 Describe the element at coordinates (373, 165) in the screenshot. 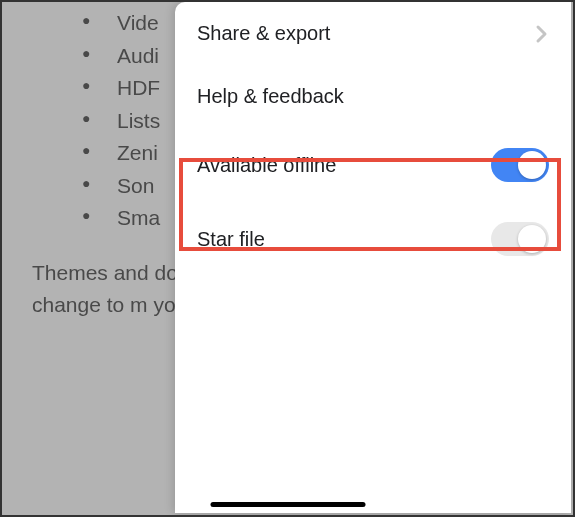

I see `available-offline-item: Available offline` at that location.